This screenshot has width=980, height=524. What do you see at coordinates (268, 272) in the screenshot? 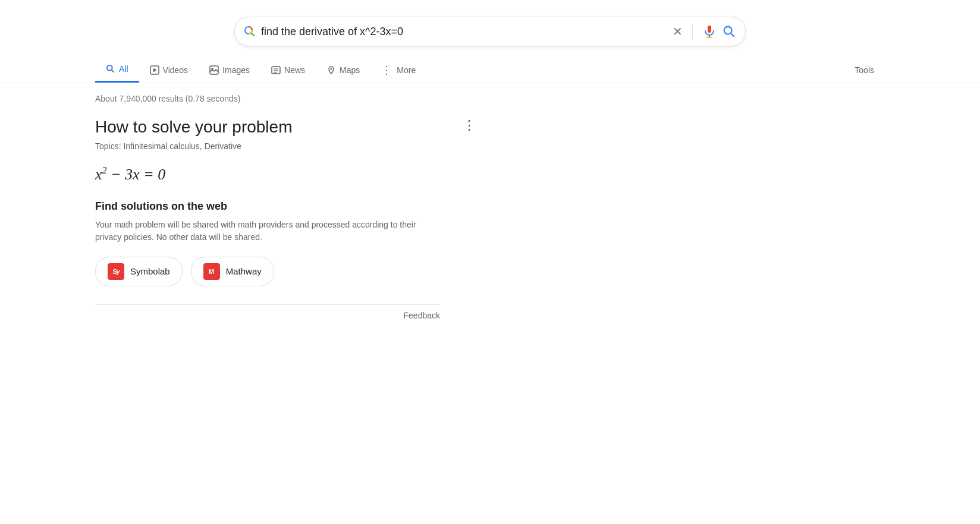
I see `solver-buttons: Sy Symbolab M Mathway` at bounding box center [268, 272].